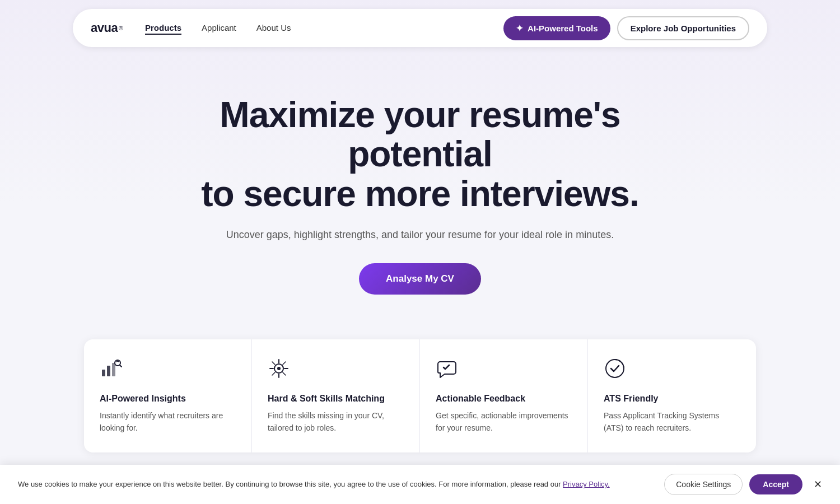 This screenshot has width=840, height=504. What do you see at coordinates (703, 484) in the screenshot?
I see `cookie-settings-button: Cookie Settings` at bounding box center [703, 484].